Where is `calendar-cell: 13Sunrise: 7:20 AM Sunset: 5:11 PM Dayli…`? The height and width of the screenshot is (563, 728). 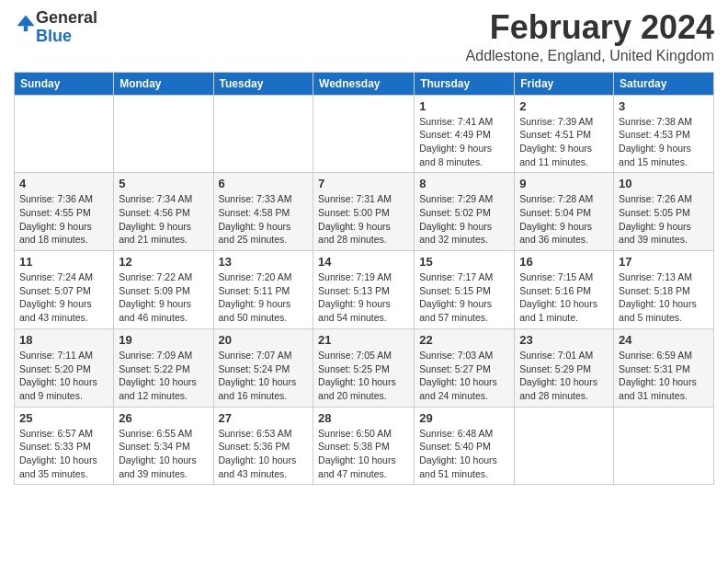 calendar-cell: 13Sunrise: 7:20 AM Sunset: 5:11 PM Dayli… is located at coordinates (263, 291).